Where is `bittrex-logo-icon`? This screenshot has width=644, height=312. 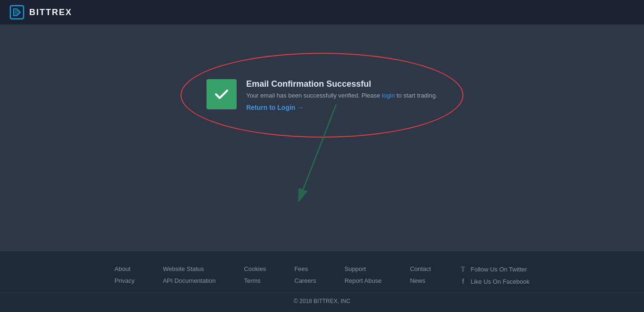 bittrex-logo-icon is located at coordinates (17, 12).